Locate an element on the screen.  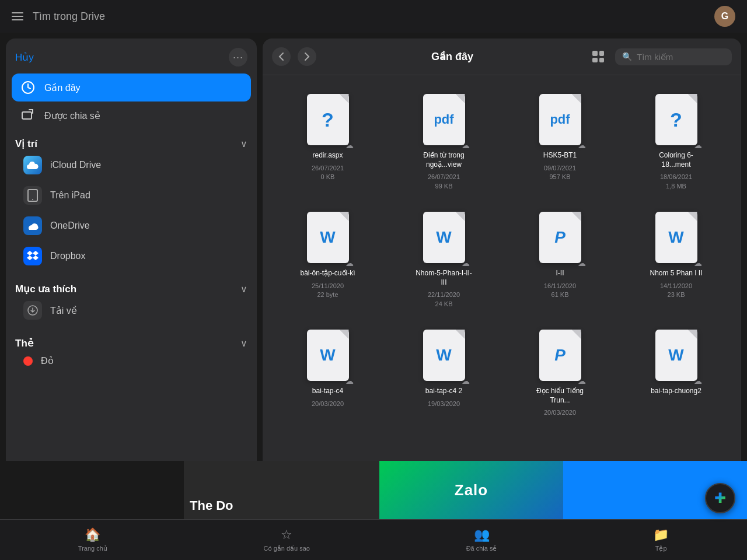
file-name: Coloring 6-18...ment is located at coordinates (676, 160).